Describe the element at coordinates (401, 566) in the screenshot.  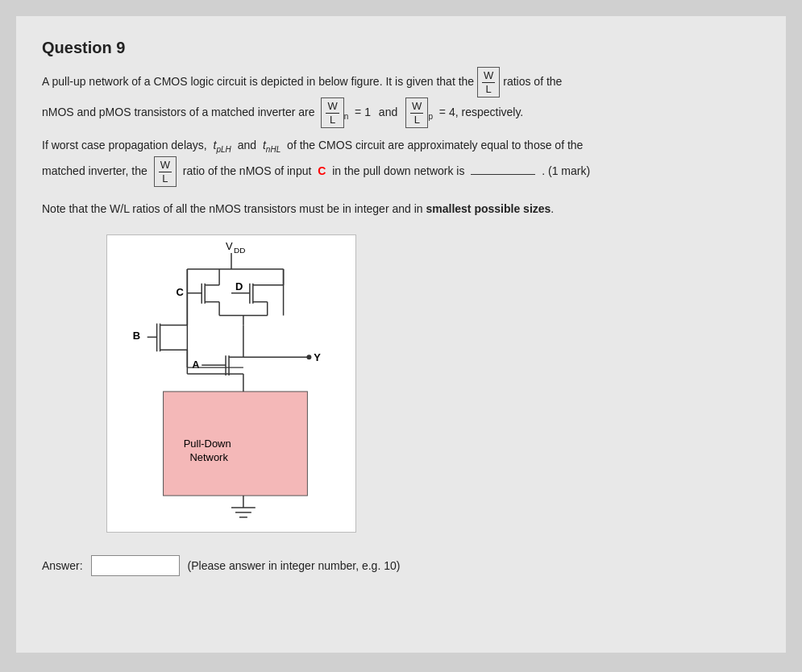
I see `answer-row: Answer: (Please answer in integer number…` at that location.